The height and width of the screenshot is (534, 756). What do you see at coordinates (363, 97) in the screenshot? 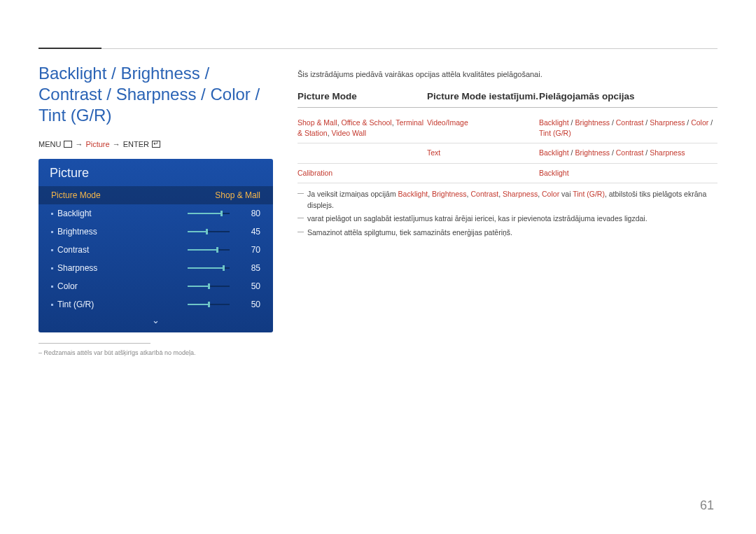
I see `th-picture-mode: Picture Mode` at bounding box center [363, 97].